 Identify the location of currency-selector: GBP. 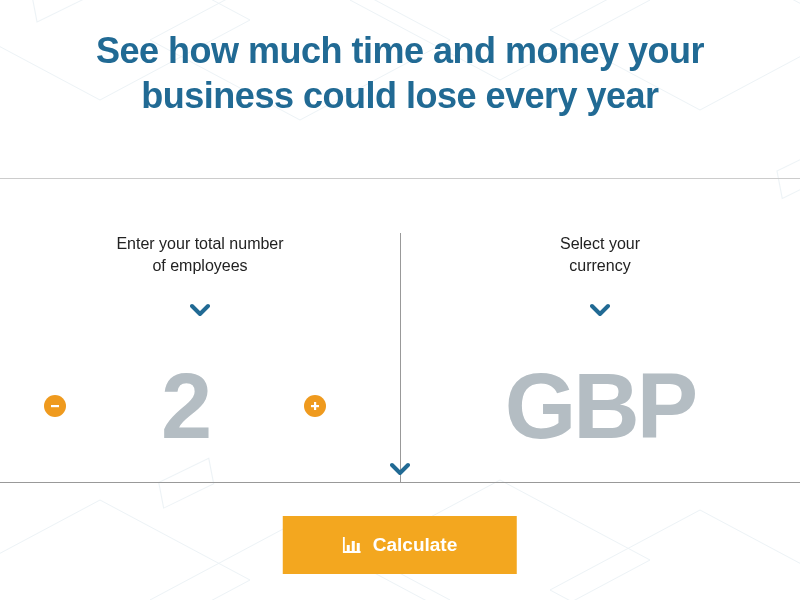
(600, 406).